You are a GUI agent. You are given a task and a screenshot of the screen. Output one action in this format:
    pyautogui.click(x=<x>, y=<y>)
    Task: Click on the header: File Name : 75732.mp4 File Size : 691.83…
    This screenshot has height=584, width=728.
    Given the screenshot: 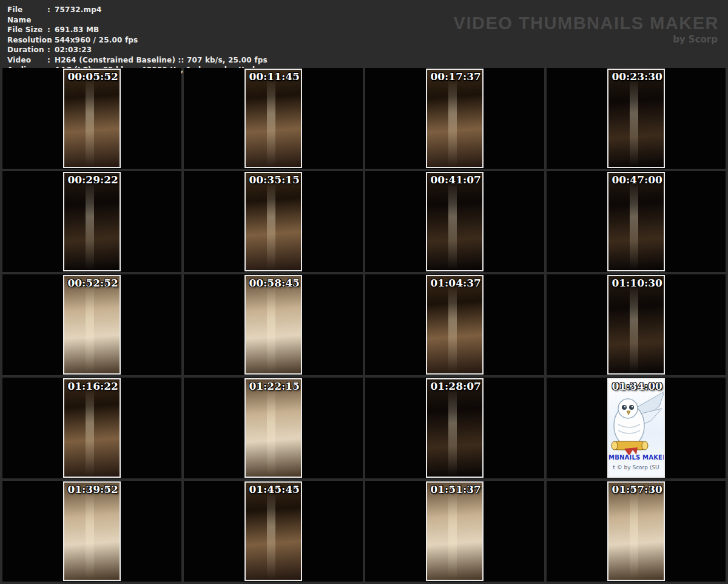 What is the action you would take?
    pyautogui.click(x=364, y=33)
    